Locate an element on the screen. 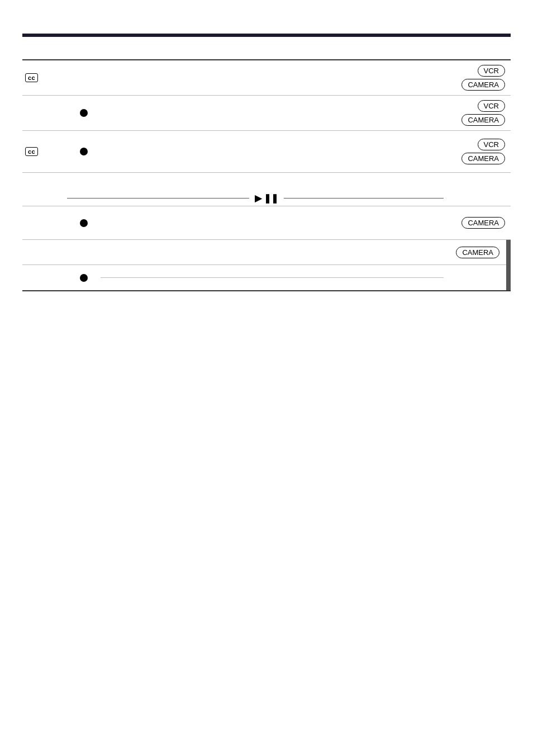  play-pause-symbol: ▶ ❚❚ is located at coordinates (266, 198).